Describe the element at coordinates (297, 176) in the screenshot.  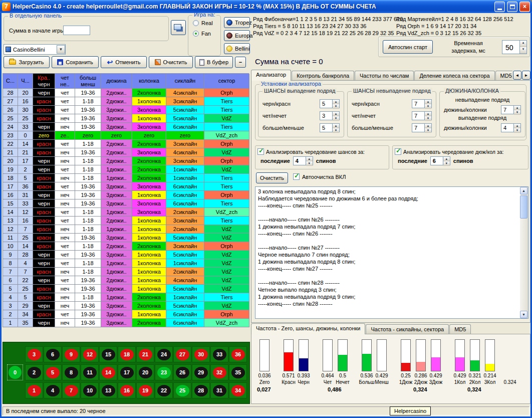
I see `autoclean-checkbox` at that location.